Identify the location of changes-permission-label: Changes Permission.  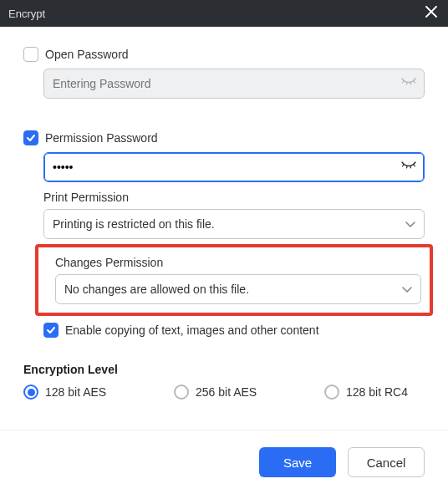
(238, 262).